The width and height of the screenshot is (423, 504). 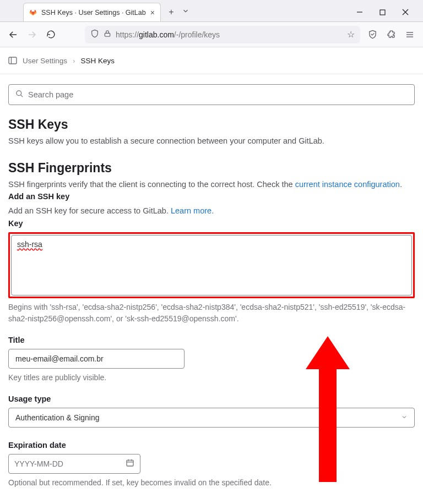 What do you see at coordinates (13, 35) in the screenshot?
I see `back-button` at bounding box center [13, 35].